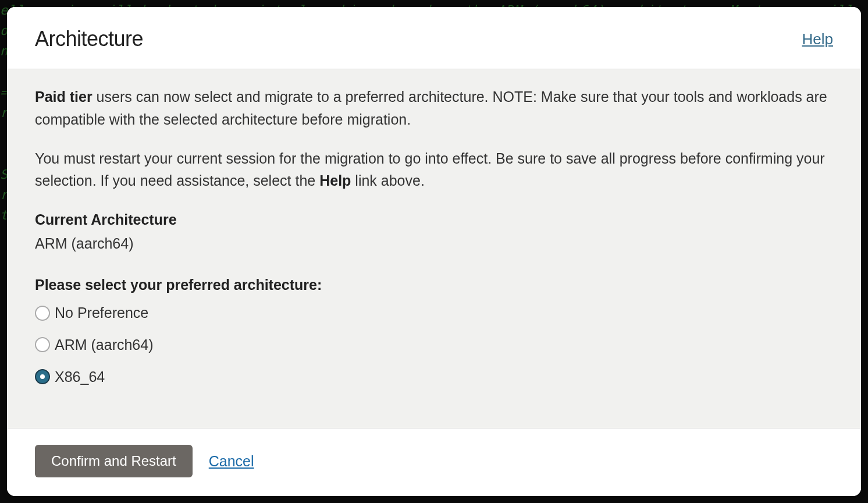 The width and height of the screenshot is (868, 503). What do you see at coordinates (434, 220) in the screenshot?
I see `current-architecture-label: Current Architecture` at bounding box center [434, 220].